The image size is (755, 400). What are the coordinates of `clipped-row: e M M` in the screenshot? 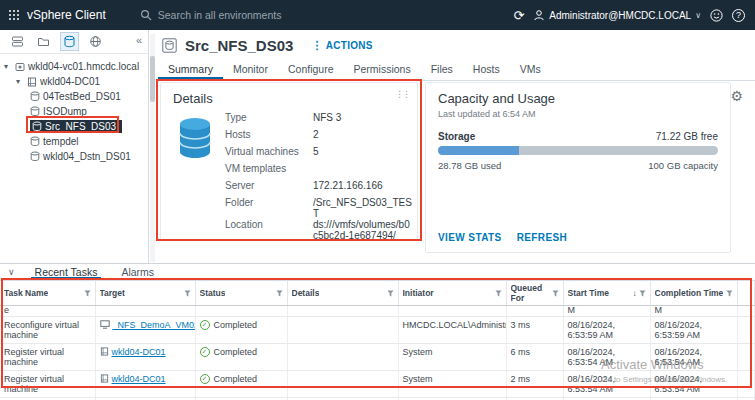 It's located at (378, 312).